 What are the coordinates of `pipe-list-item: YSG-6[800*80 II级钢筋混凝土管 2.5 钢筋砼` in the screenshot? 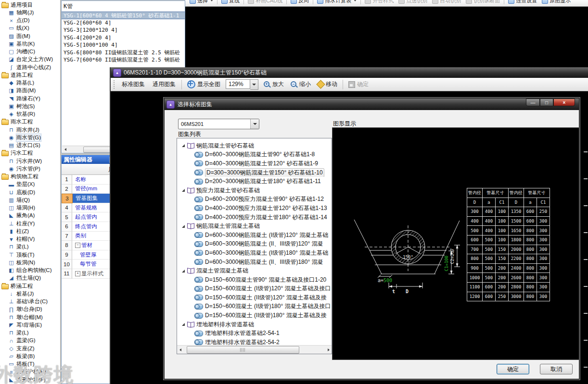 It's located at (123, 53).